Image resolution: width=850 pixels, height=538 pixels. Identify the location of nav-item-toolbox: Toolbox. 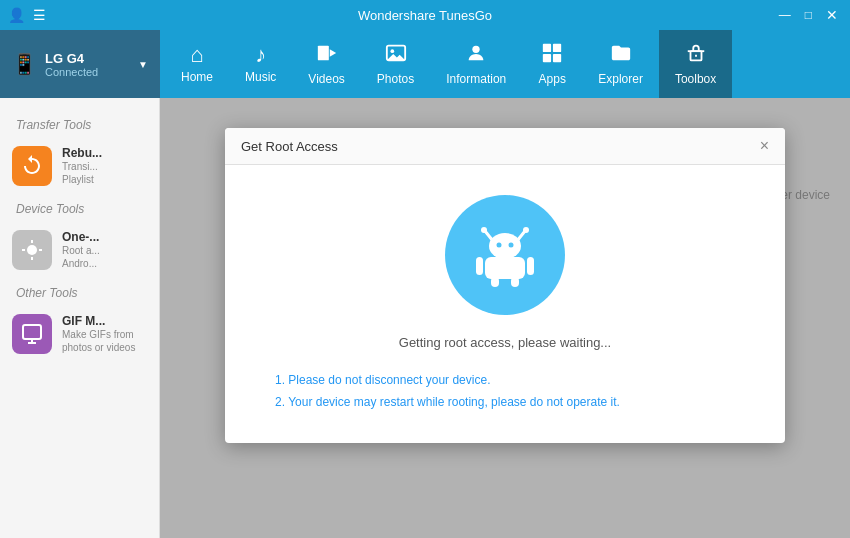
(696, 64).